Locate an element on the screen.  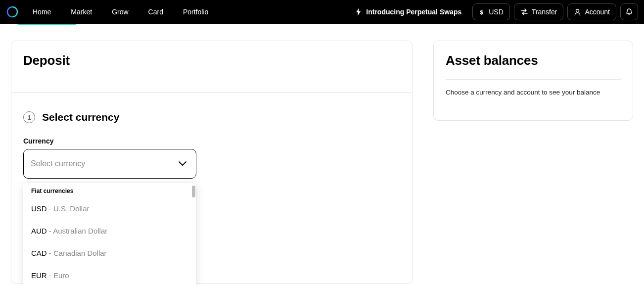
currency-option-eur: EUR - Euro is located at coordinates (110, 275).